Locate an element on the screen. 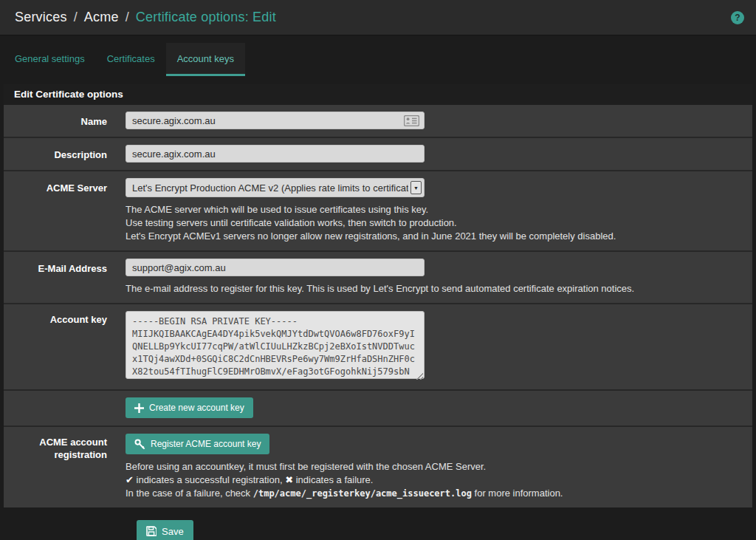 The height and width of the screenshot is (540, 756). save-row: Save is located at coordinates (446, 530).